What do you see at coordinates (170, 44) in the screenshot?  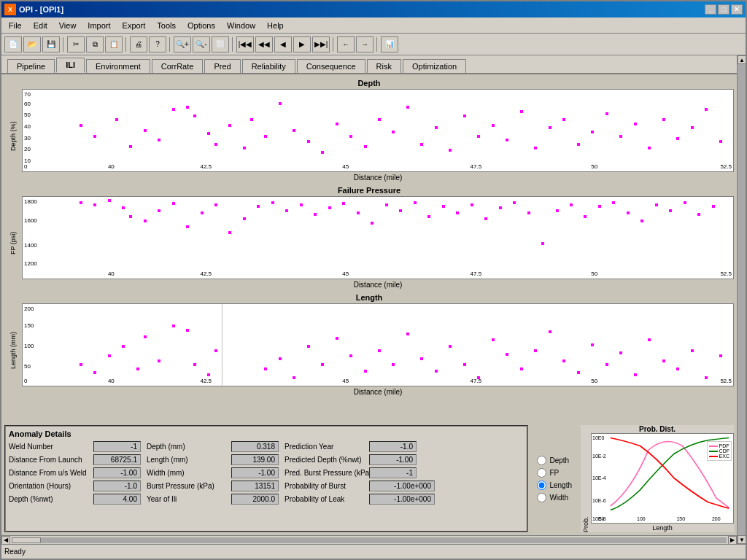 I see `toolbar-sep3` at bounding box center [170, 44].